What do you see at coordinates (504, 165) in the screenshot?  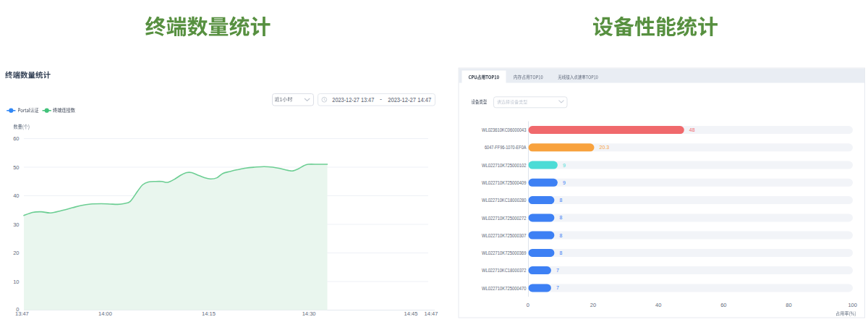 I see `svg-text: WL022710K725000102` at bounding box center [504, 165].